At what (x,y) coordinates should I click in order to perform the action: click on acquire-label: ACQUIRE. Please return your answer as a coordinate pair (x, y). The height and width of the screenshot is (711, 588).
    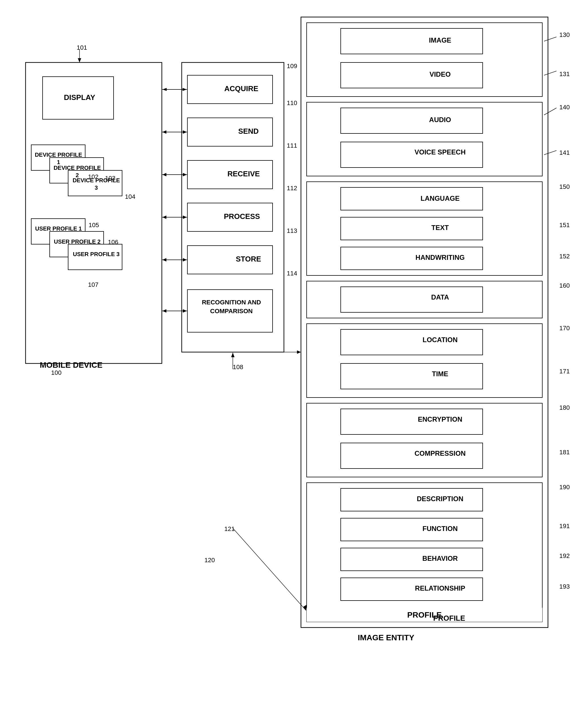
    Looking at the image, I should click on (241, 89).